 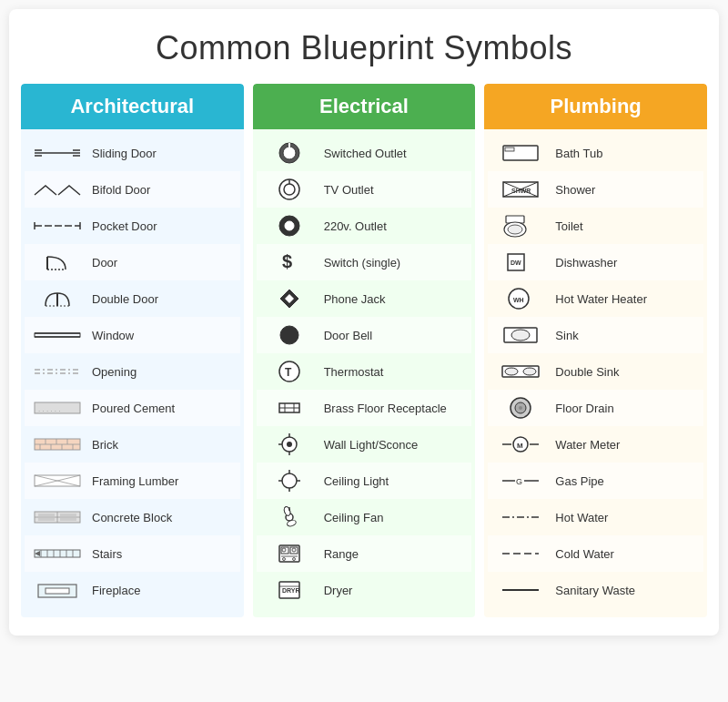 I want to click on hot-water-heater-icon: WH, so click(x=521, y=299).